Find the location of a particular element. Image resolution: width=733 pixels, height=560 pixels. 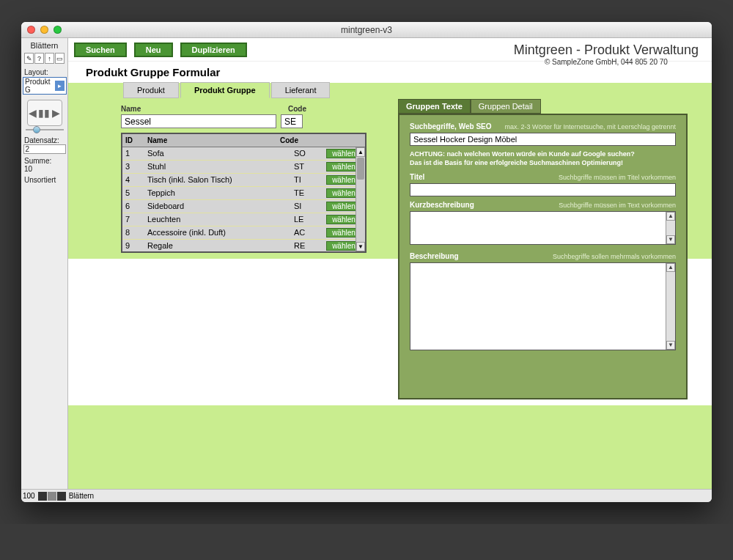

cell-name: Sofa is located at coordinates (218, 154).